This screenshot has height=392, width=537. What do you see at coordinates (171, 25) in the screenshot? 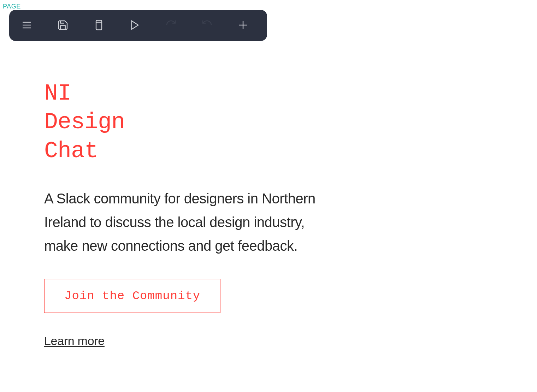
I see `redo-icon` at bounding box center [171, 25].